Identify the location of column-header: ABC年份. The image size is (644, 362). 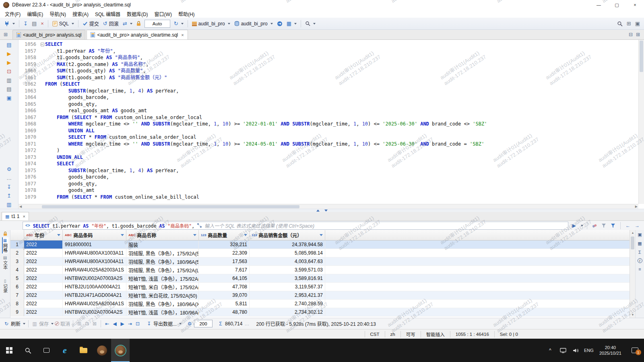
(43, 235).